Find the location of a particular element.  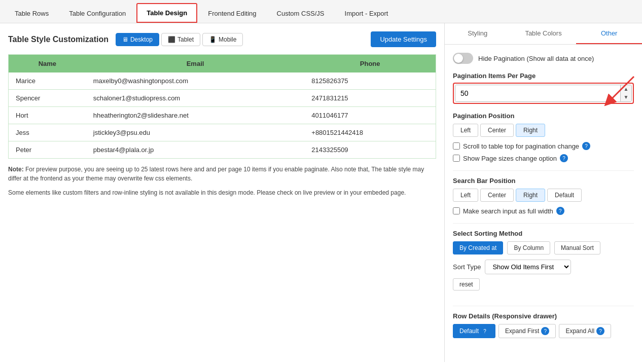

table-row: Peterpbestar4@plala.or.jp2143325509 is located at coordinates (222, 150).